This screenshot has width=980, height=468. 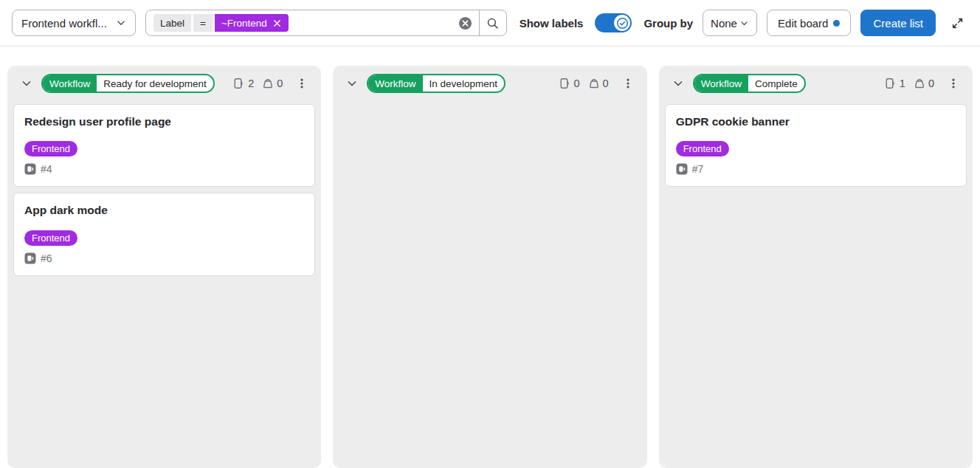 What do you see at coordinates (326, 23) in the screenshot?
I see `filter-bar: Label = ~Frontend` at bounding box center [326, 23].